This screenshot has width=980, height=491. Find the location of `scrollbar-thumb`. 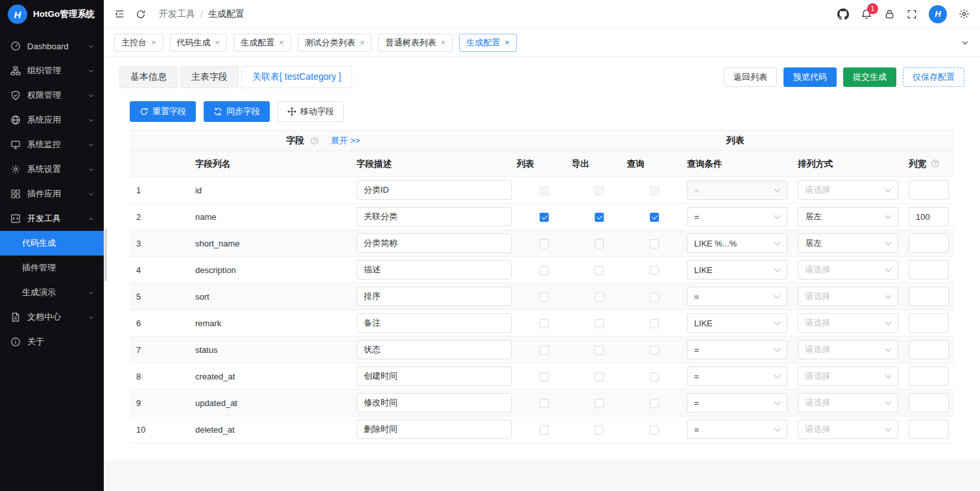

scrollbar-thumb is located at coordinates (106, 255).